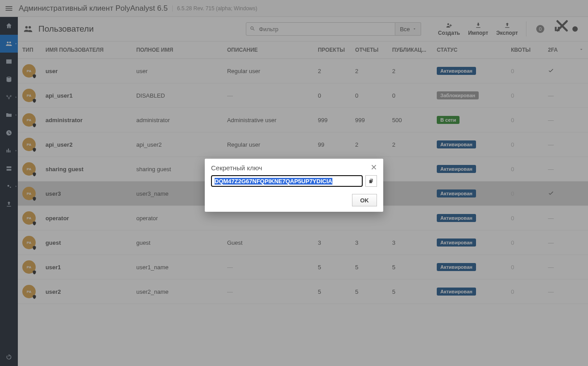 This screenshot has width=588, height=366. I want to click on secret-key-input, so click(287, 181).